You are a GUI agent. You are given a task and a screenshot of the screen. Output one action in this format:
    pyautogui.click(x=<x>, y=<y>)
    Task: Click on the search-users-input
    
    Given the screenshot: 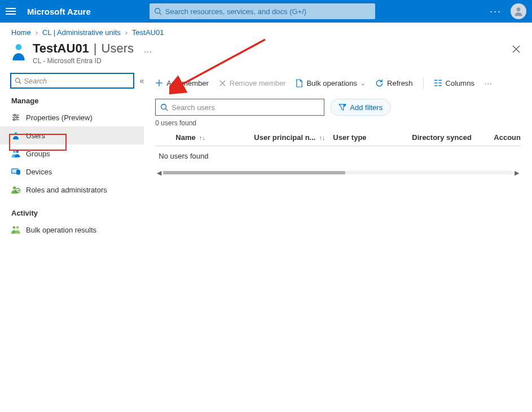 What is the action you would take?
    pyautogui.click(x=245, y=107)
    